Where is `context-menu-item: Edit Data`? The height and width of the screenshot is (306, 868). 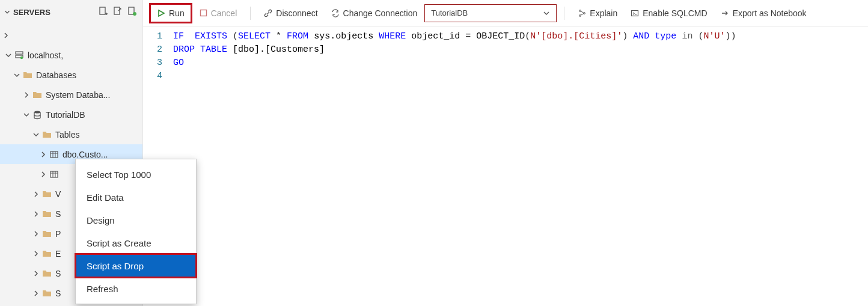
context-menu-item: Edit Data is located at coordinates (136, 197).